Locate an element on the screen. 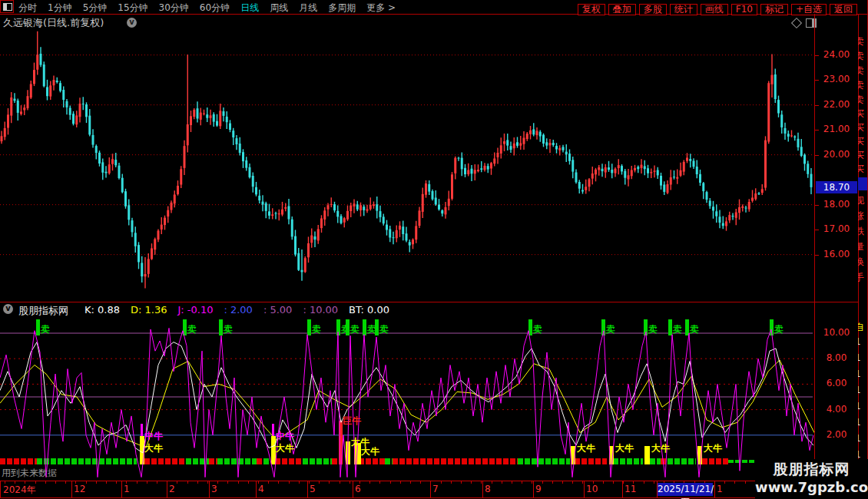 The image size is (868, 499). last-price-badge: 18.70 is located at coordinates (837, 187).